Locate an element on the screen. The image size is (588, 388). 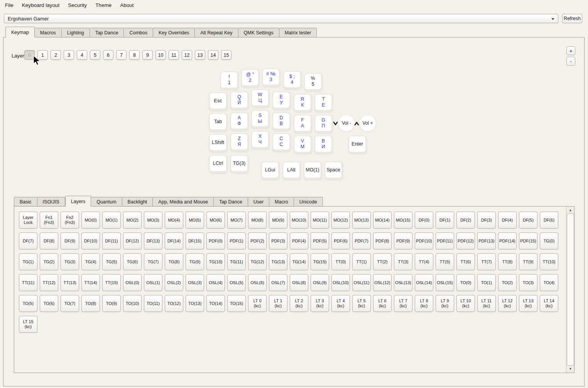
scrollbar-thumb is located at coordinates (570, 290).